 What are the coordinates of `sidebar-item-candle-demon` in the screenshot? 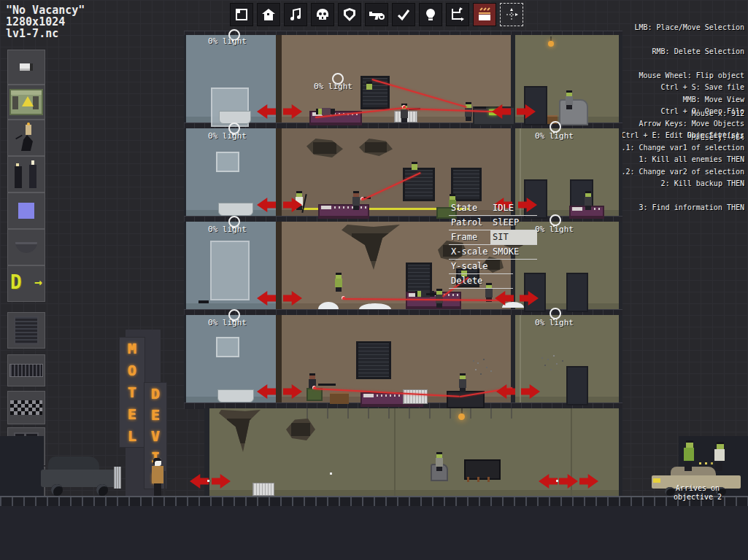 It's located at (26, 138).